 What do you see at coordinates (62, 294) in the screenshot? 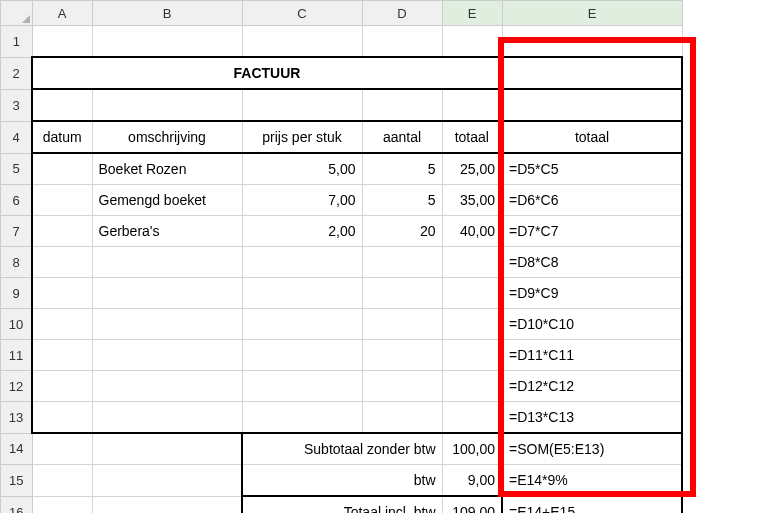
I see `cell-A9` at bounding box center [62, 294].